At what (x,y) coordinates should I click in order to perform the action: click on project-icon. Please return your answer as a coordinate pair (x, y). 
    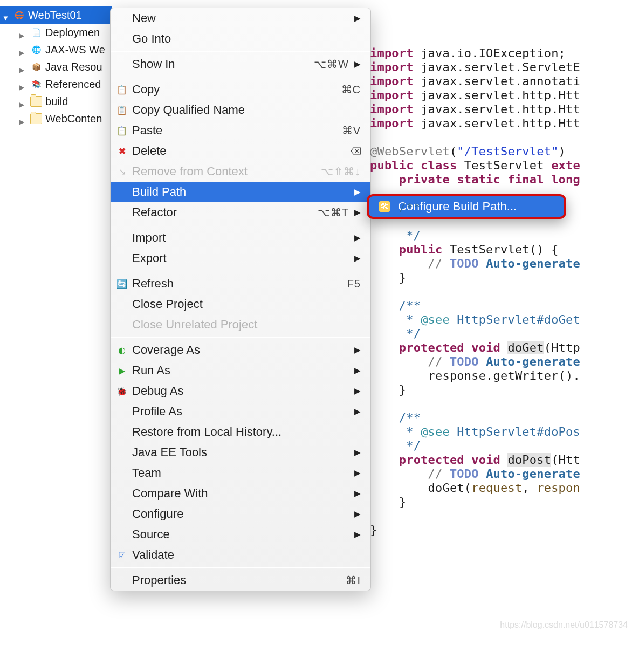
    Looking at the image, I should click on (19, 15).